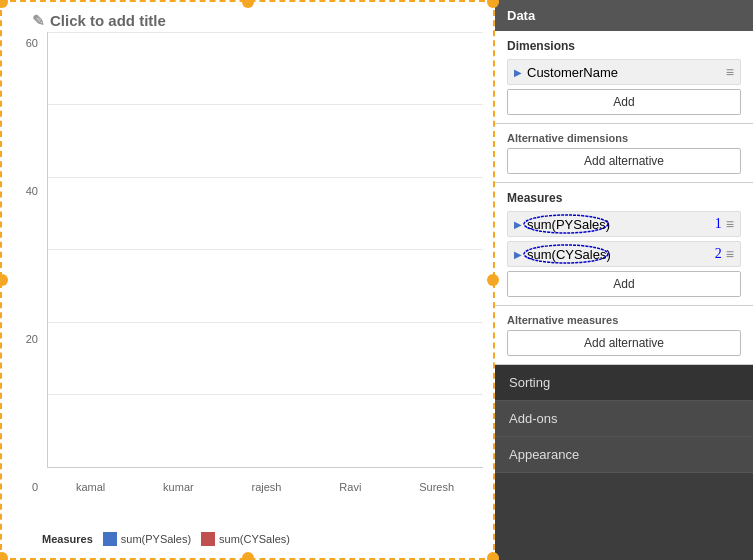  I want to click on x-label-Suresh: Suresh, so click(436, 487).